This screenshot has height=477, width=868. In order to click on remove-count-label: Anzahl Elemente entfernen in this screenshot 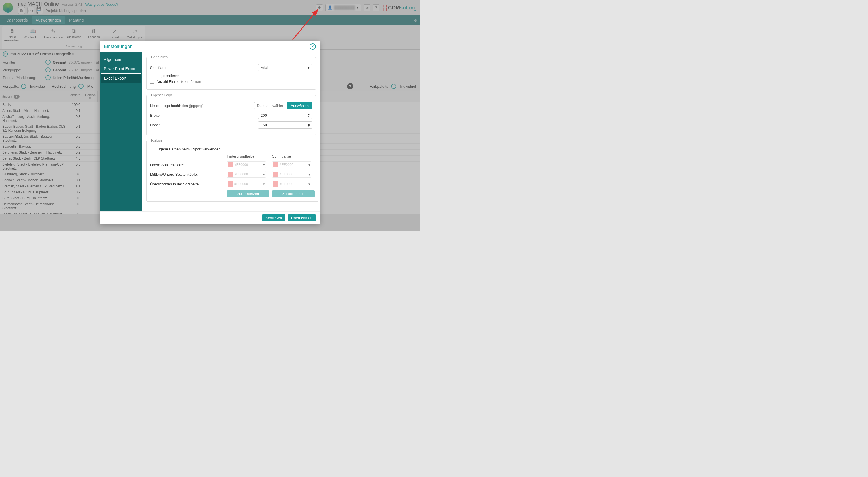, I will do `click(179, 82)`.